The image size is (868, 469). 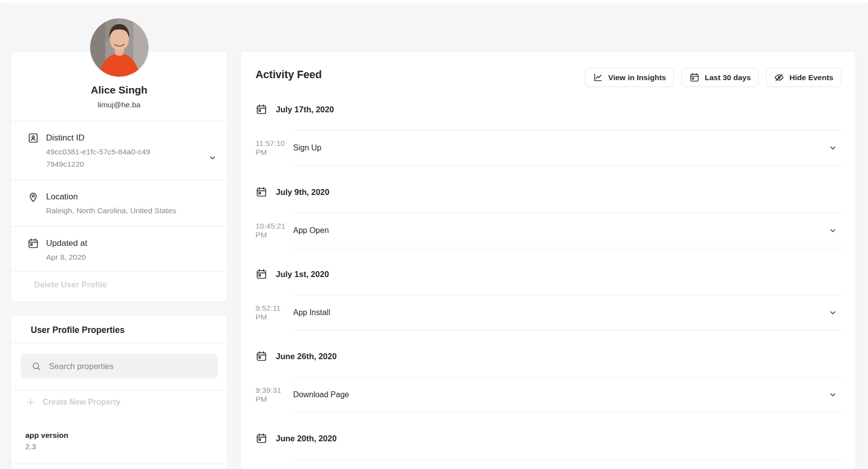 I want to click on property-item: app version 2.3, so click(x=121, y=441).